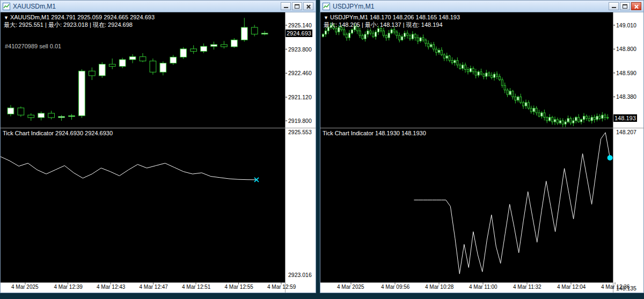 The width and height of the screenshot is (644, 299). I want to click on time-axis-label: 4 Mar 12:47, so click(153, 287).